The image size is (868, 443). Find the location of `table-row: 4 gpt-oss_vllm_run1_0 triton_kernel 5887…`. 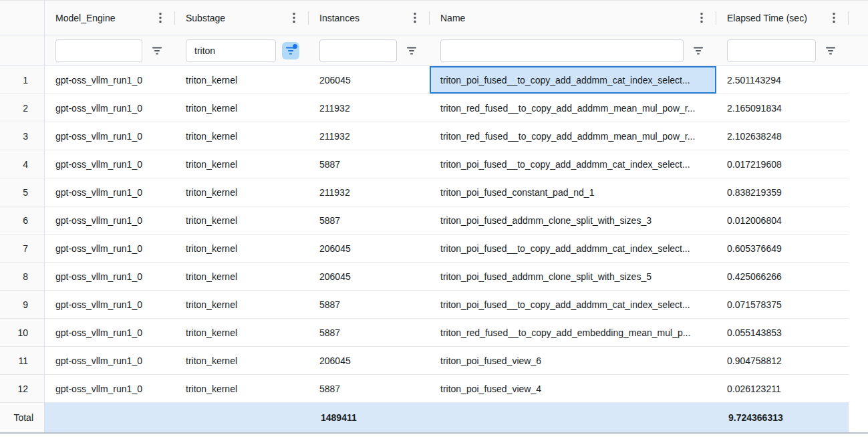

table-row: 4 gpt-oss_vllm_run1_0 triton_kernel 5887… is located at coordinates (434, 164).